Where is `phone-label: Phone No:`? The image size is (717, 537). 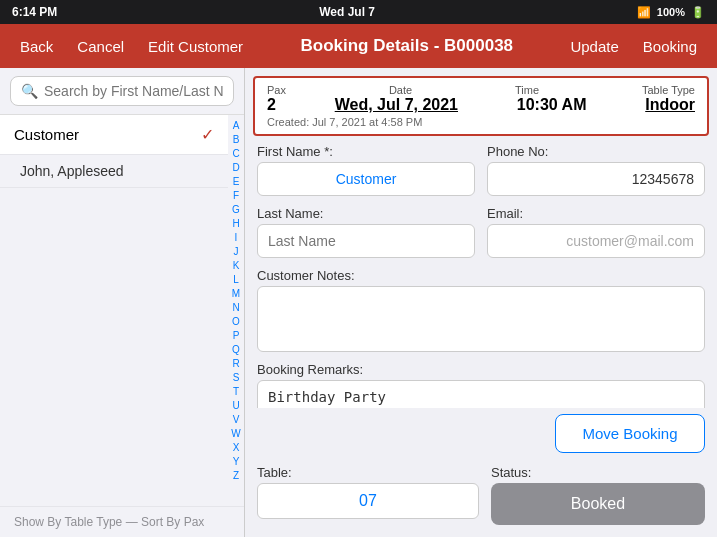
phone-label: Phone No: is located at coordinates (596, 152).